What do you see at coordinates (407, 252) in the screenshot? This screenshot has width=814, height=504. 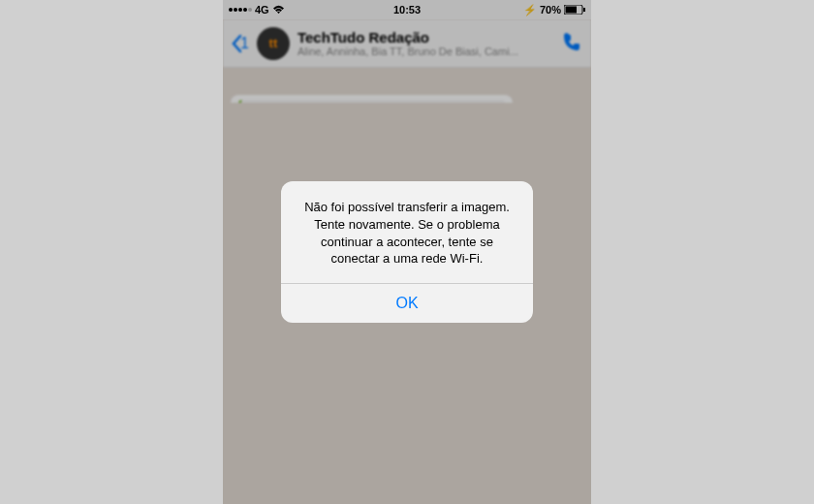 I see `alert-dialog: Não foi possível transferir a imagem. Te…` at bounding box center [407, 252].